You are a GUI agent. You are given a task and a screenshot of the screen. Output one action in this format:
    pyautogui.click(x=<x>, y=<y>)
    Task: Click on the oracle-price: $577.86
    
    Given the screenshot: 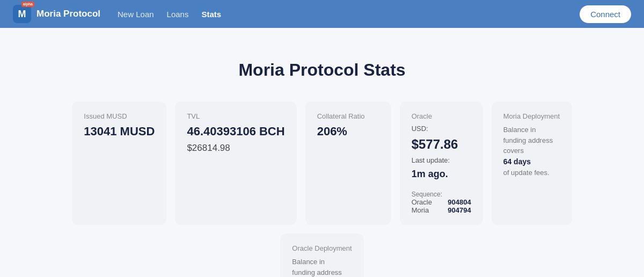 What is the action you would take?
    pyautogui.click(x=441, y=144)
    